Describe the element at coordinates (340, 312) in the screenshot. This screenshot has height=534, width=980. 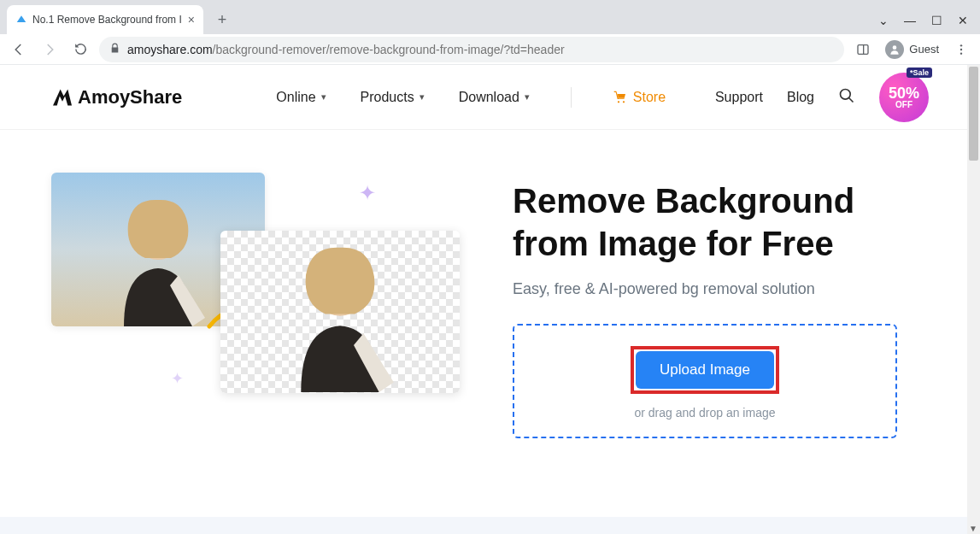
I see `example-cutout-image` at that location.